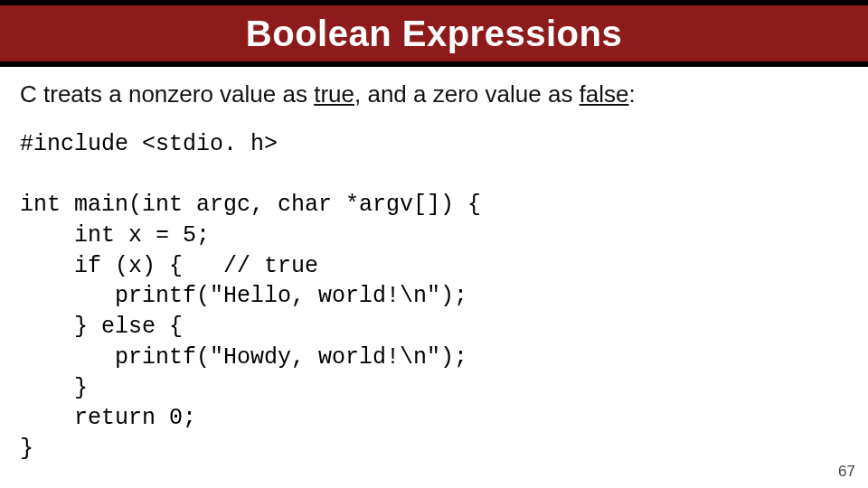  I want to click on intro-post: :, so click(633, 94).